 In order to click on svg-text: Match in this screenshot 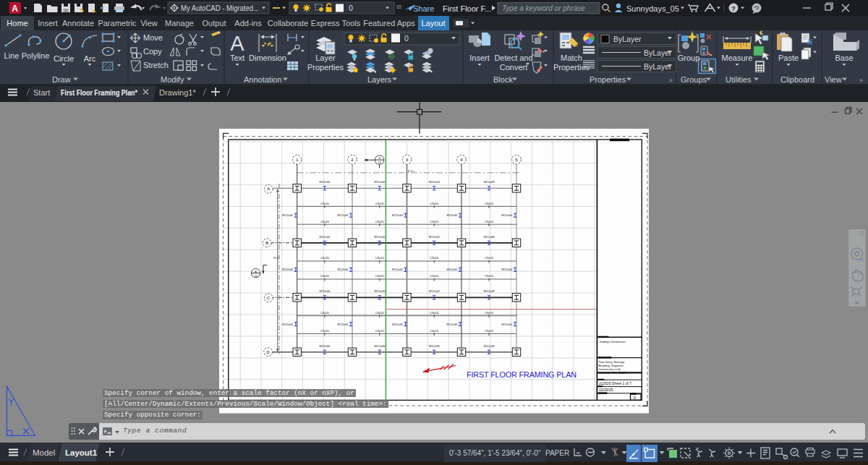, I will do `click(571, 58)`.